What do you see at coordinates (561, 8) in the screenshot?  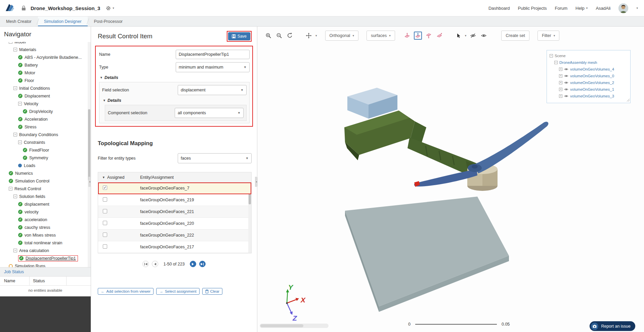 I see `nav-forum: Forum` at bounding box center [561, 8].